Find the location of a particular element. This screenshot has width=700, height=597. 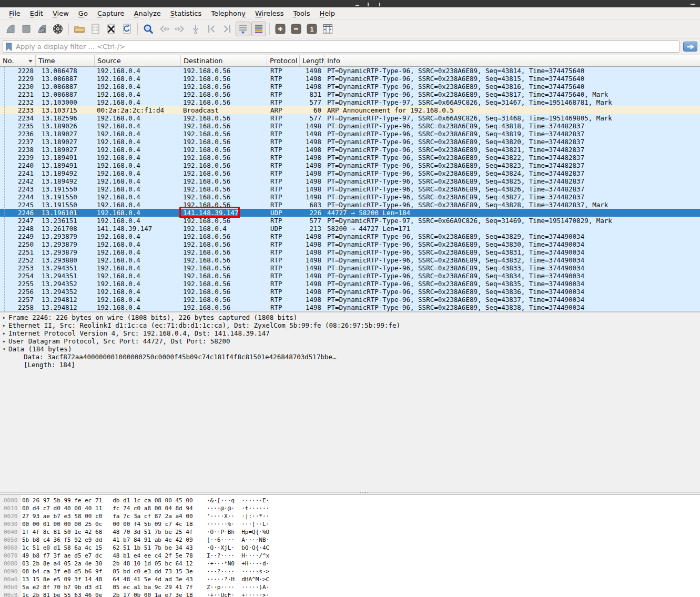

packet-row: 225413.294351192.168.0.4192.168.0.56RTP1… is located at coordinates (350, 276).